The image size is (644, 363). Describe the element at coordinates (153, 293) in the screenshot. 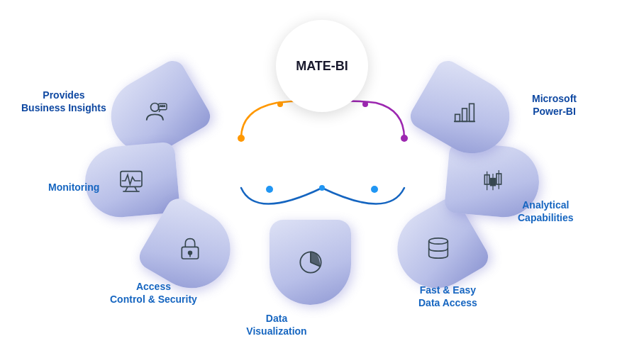

I see `label-access-control-security: Access Control & Security` at that location.